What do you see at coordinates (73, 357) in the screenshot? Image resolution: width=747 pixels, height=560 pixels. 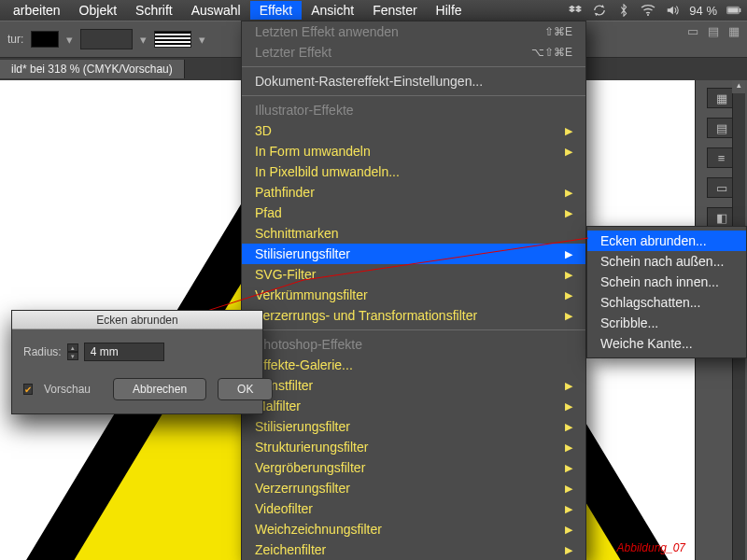 I see `stepper-down-icon: ▾` at bounding box center [73, 357].